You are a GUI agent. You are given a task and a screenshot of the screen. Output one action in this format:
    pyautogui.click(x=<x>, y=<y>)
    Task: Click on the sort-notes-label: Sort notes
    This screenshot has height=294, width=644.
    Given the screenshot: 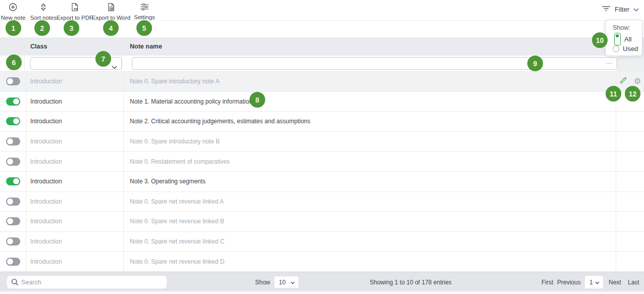 What is the action you would take?
    pyautogui.click(x=43, y=18)
    